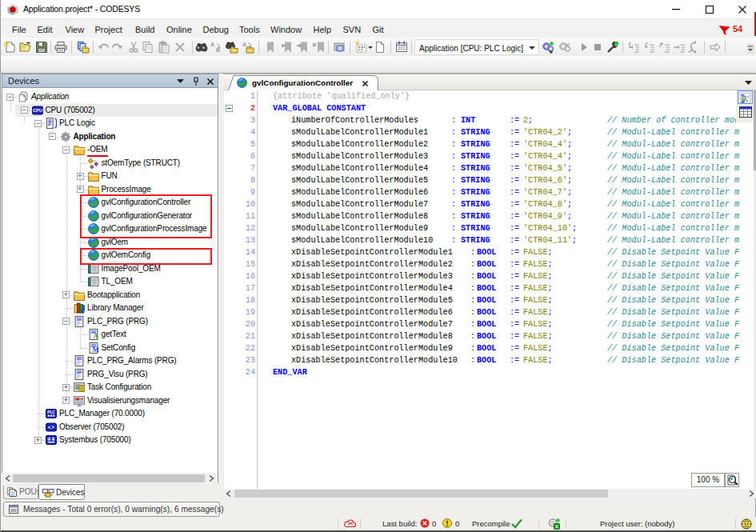 The image size is (756, 532). What do you see at coordinates (51, 413) in the screenshot?
I see `svg-text: PLC` at bounding box center [51, 413].